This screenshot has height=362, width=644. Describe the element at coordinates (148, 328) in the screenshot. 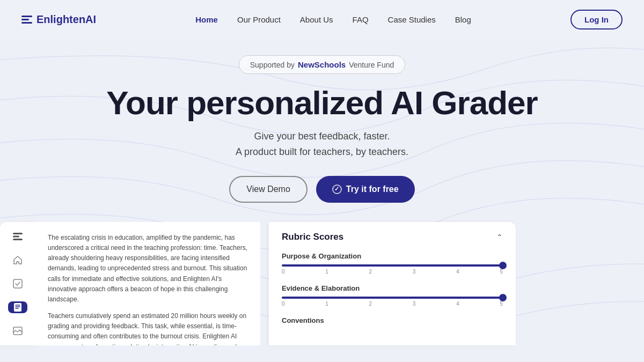

I see `text-para2: Teachers cumulatively spend an estimated…` at that location.